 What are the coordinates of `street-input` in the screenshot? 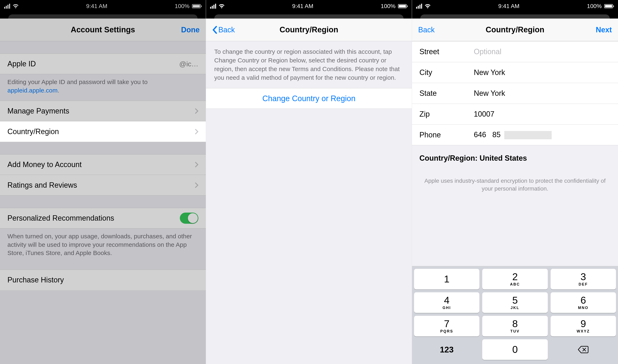 It's located at (546, 52).